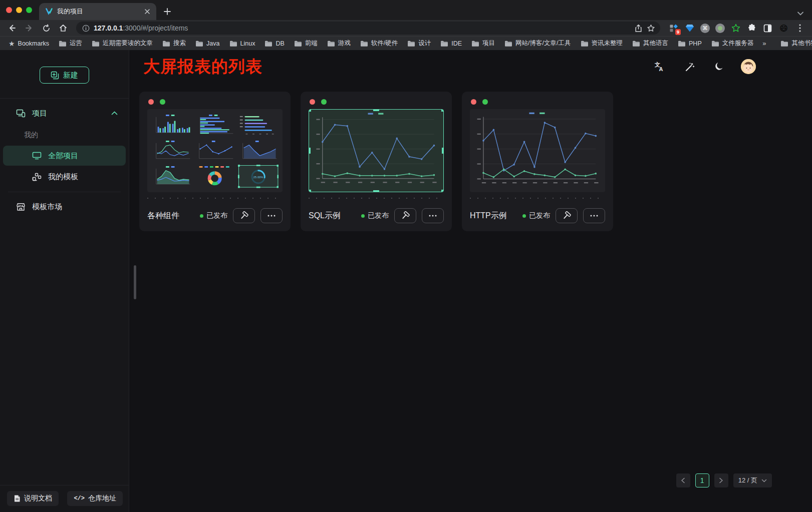  Describe the element at coordinates (795, 43) in the screenshot. I see `other-bookmarks-folder: 其他书签` at that location.